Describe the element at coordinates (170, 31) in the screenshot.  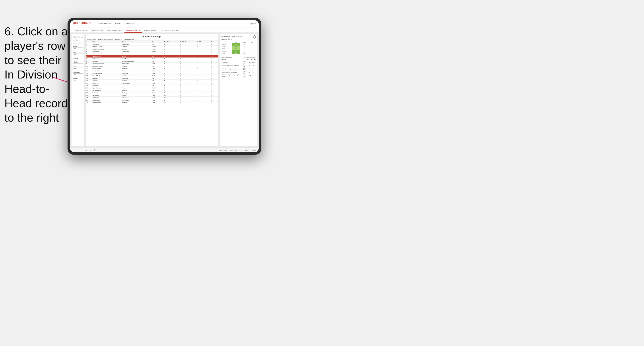
I see `tab-player-h2h-heatmap: PLAYER H2H HEATMAP` at that location.